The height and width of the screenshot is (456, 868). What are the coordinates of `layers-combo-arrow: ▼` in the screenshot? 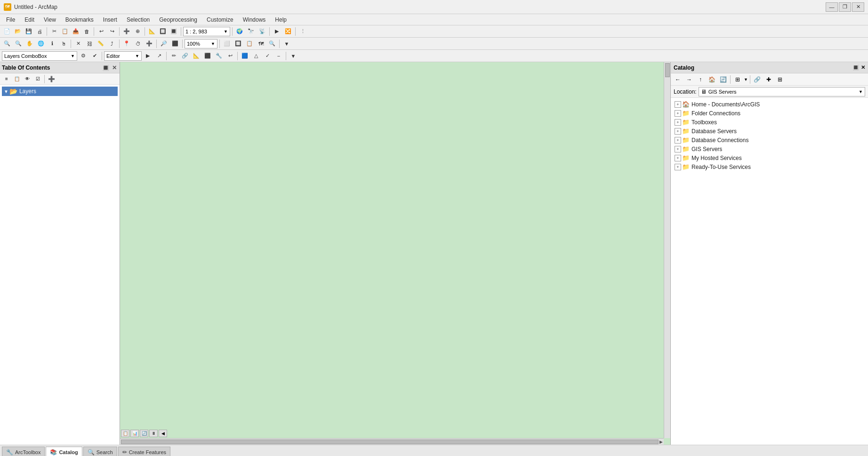 It's located at (72, 56).